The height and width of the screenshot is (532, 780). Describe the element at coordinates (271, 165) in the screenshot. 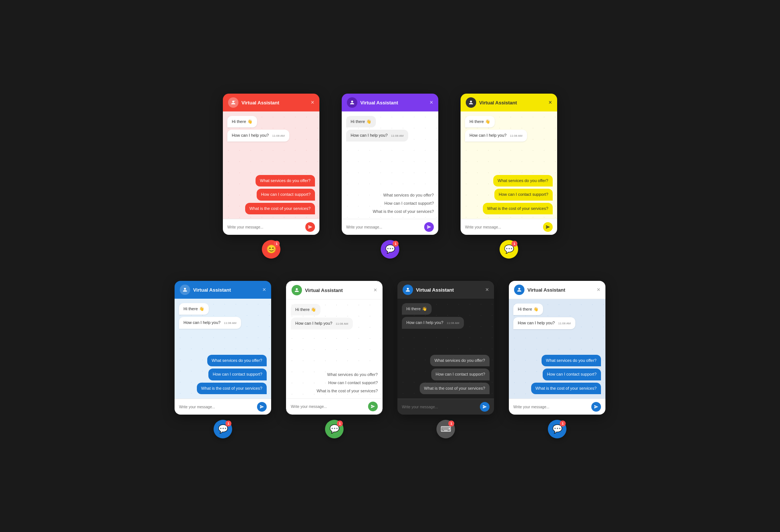

I see `chat-body-red: Hi there 👋 How can I help you? 11:08 AM …` at that location.